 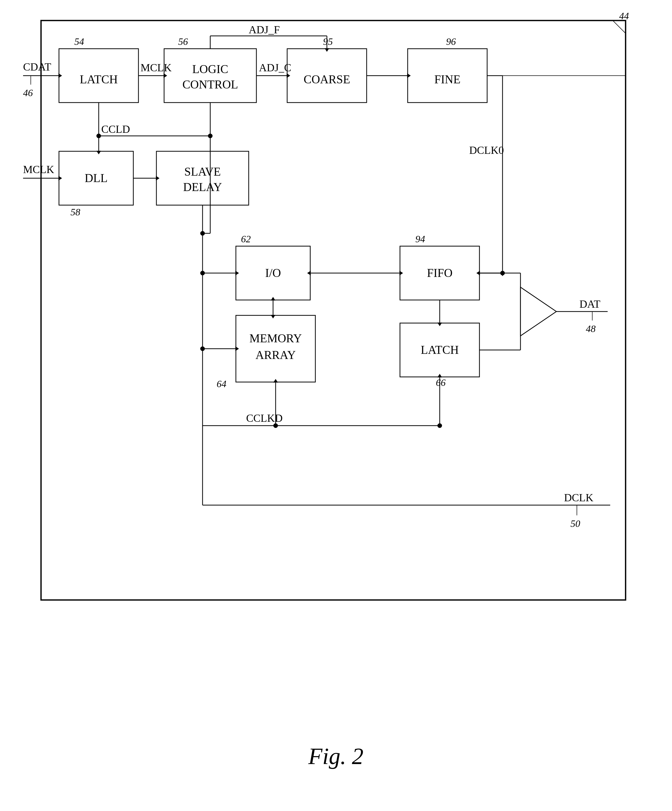 I want to click on ref-50: 50, so click(x=575, y=524).